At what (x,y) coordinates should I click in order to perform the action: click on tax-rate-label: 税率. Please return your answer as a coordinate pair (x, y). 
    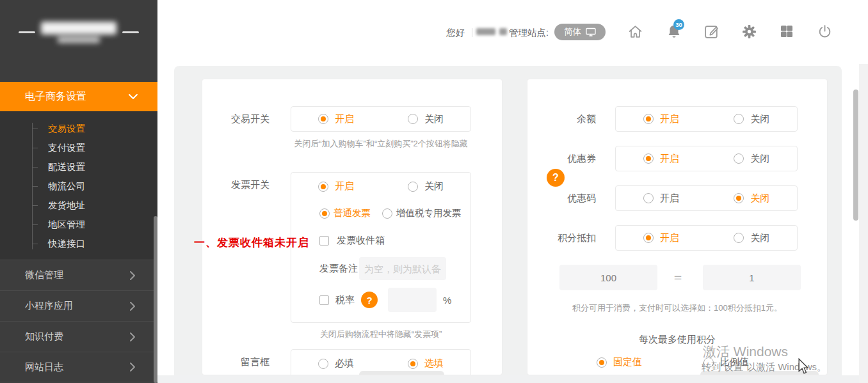
    Looking at the image, I should click on (345, 301).